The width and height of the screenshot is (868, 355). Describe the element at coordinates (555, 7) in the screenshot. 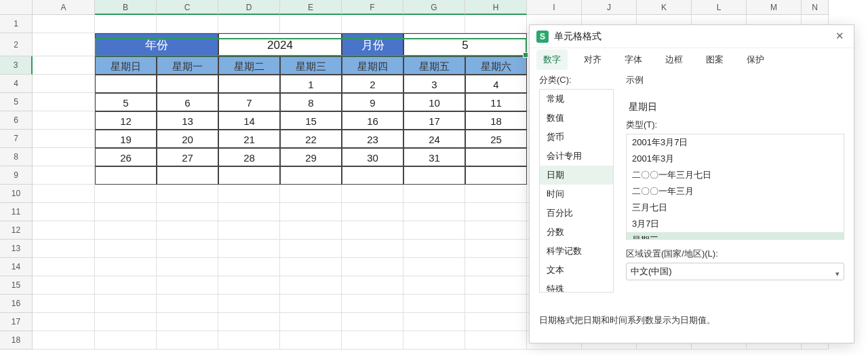

I see `col-header-I: I` at that location.